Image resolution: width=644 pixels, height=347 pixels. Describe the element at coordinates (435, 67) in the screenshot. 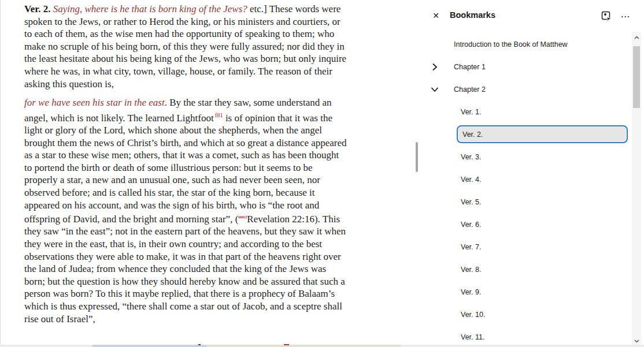

I see `chevron-right-icon` at that location.